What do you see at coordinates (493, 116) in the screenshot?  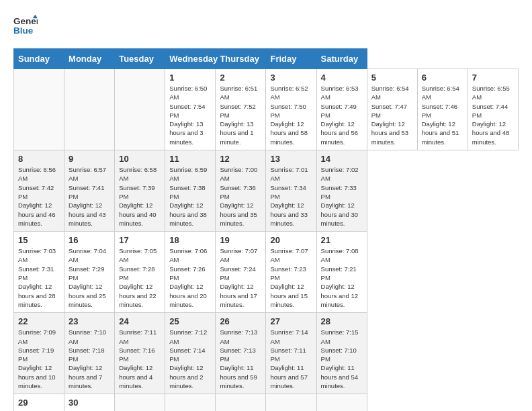 I see `day-info: Sunrise: 6:55 AMSunset: 7:44 PMDaylight:…` at bounding box center [493, 116].